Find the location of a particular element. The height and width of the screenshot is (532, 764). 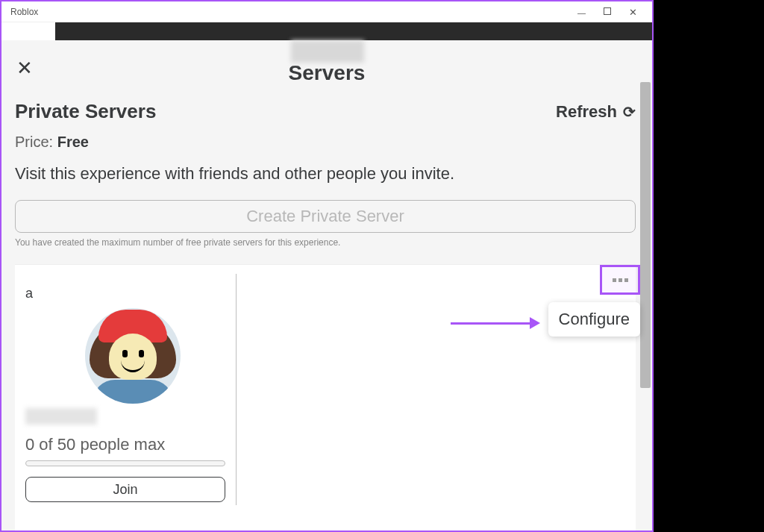

section-title: Private Servers is located at coordinates (85, 112).